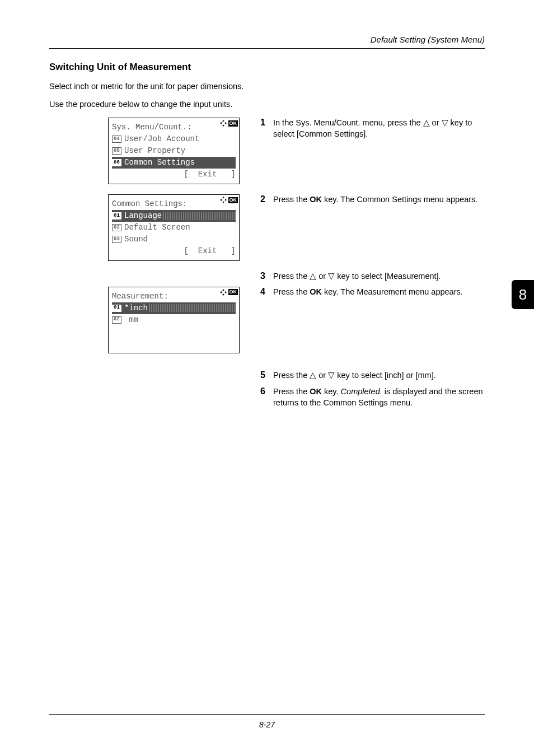  I want to click on step-num-2: 2, so click(260, 199).